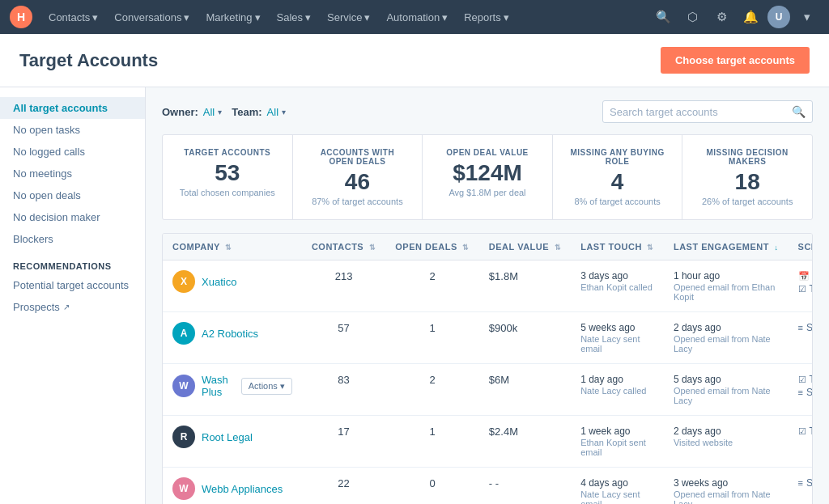 Image resolution: width=829 pixels, height=504 pixels. I want to click on cell-last-engagement-3: 2 days ago Visited website, so click(726, 442).